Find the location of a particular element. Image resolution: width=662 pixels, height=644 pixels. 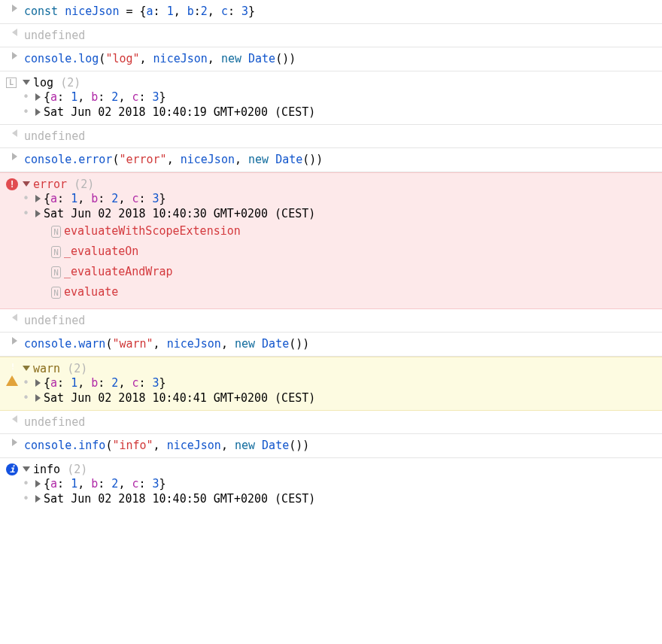

console-input-row: console.info("info", niceJson, new Date(… is located at coordinates (331, 446).